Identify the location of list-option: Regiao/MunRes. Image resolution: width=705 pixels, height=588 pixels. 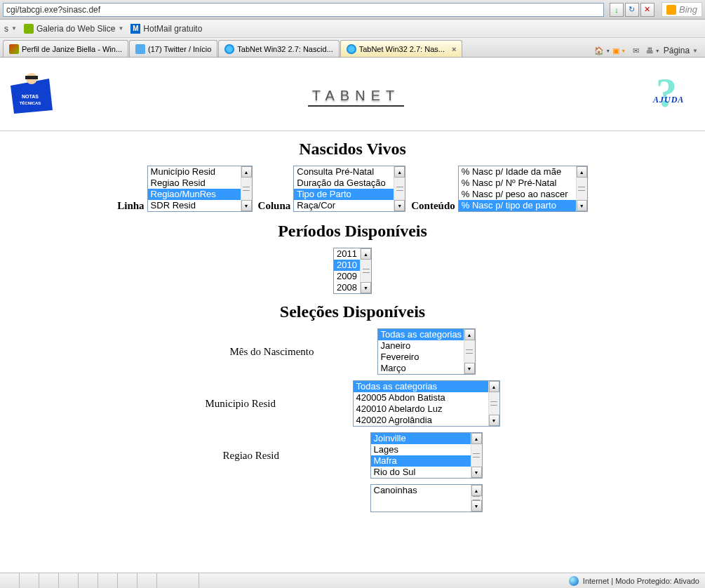
(194, 194).